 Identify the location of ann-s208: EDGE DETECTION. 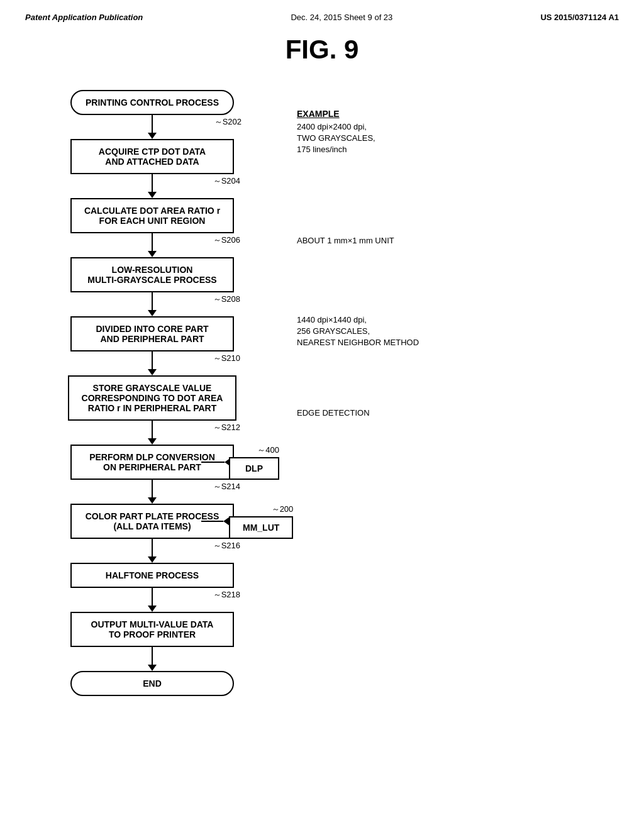
(429, 413).